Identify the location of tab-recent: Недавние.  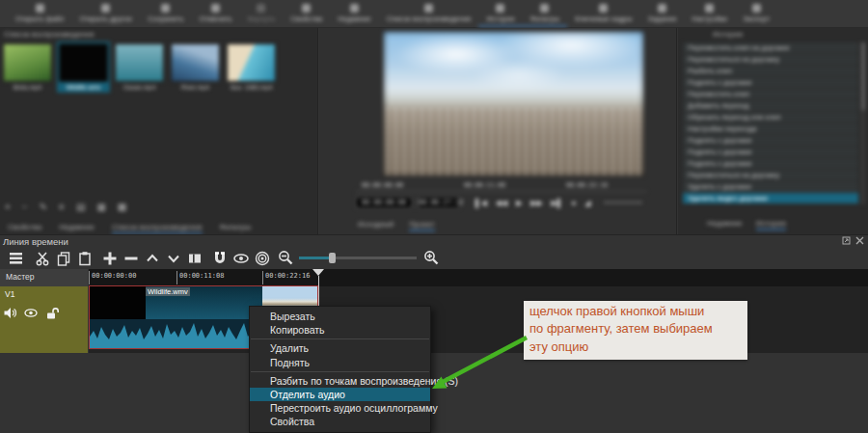
(77, 229).